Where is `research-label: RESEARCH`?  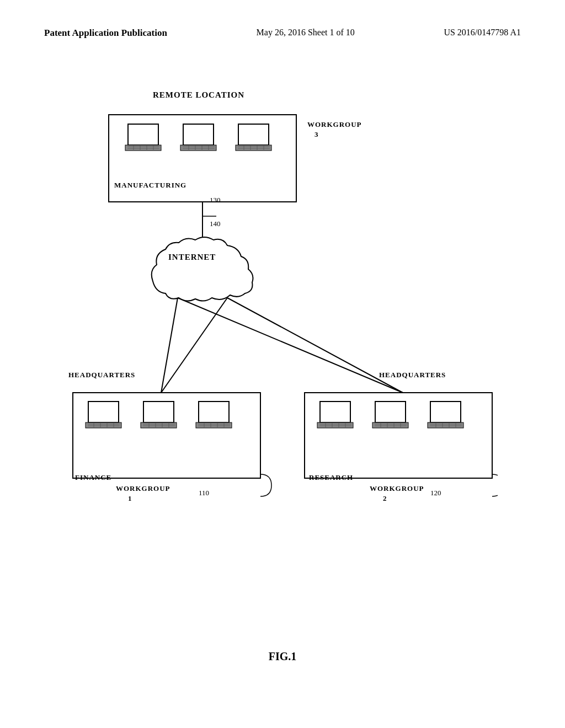 research-label: RESEARCH is located at coordinates (331, 478).